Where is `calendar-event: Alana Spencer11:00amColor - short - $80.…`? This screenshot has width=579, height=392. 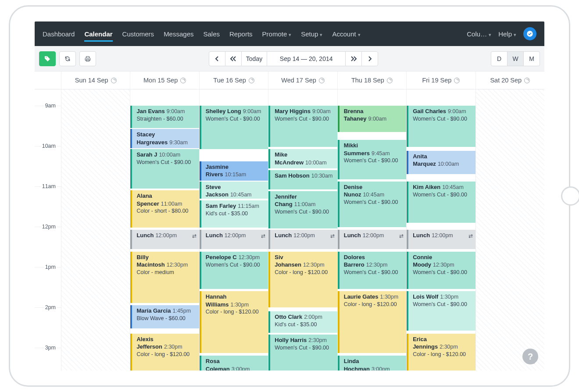 calendar-event: Alana Spencer11:00amColor - short - $80.… is located at coordinates (164, 209).